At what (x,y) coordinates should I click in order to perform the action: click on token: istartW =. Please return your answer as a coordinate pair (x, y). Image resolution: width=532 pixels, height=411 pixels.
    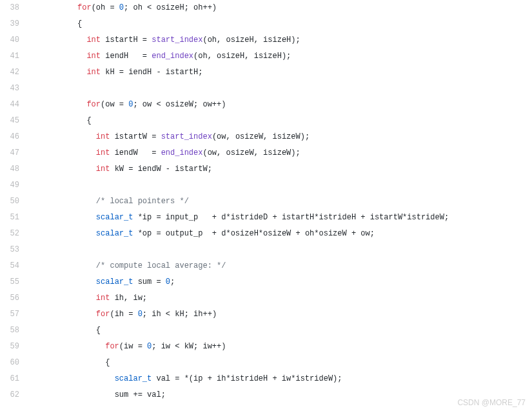
    Looking at the image, I should click on (135, 137).